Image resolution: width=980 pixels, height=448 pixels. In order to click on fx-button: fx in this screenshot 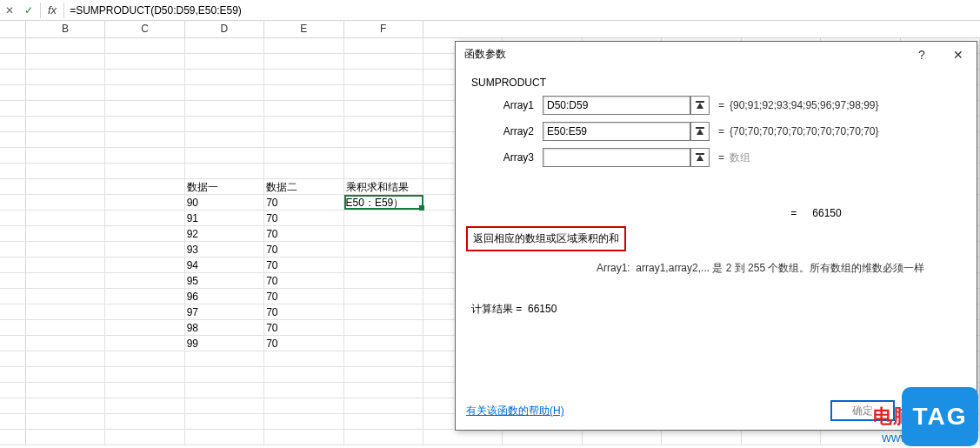, I will do `click(52, 10)`.